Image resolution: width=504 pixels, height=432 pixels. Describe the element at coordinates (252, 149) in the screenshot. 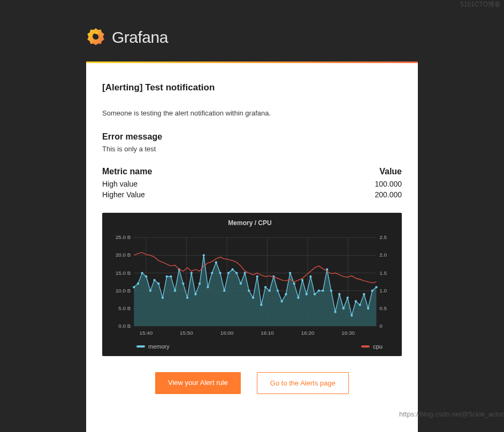

I see `error-body: This is only a test` at that location.